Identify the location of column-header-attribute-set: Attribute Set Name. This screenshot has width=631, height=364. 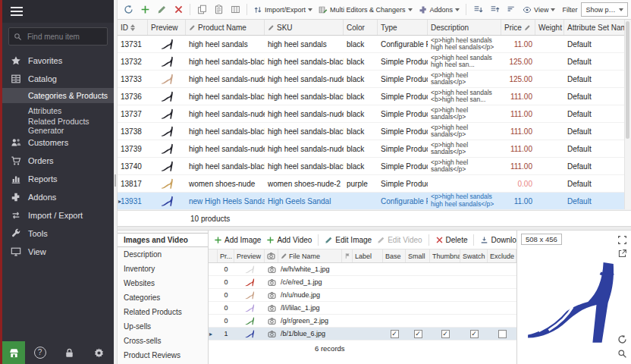
(598, 27).